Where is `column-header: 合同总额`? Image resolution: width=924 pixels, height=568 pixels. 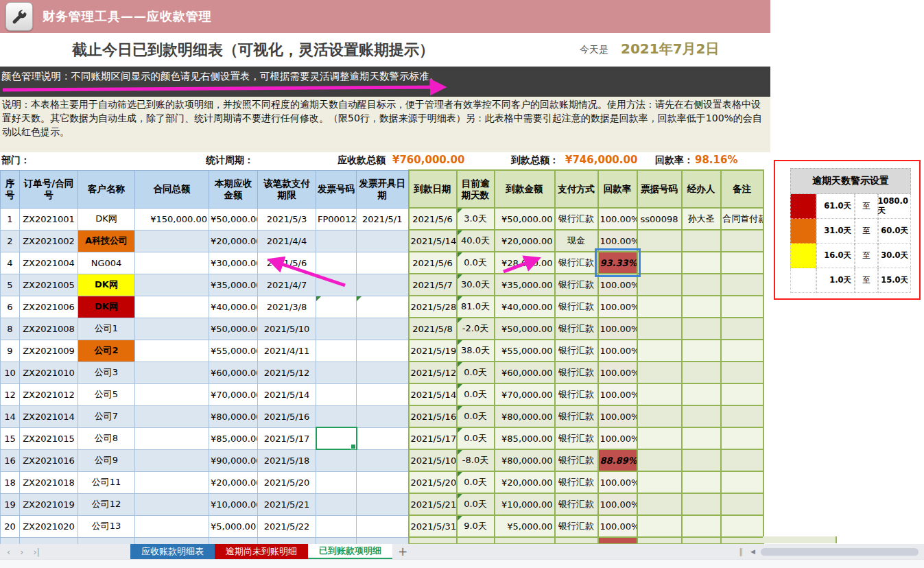
column-header: 合同总额 is located at coordinates (172, 189).